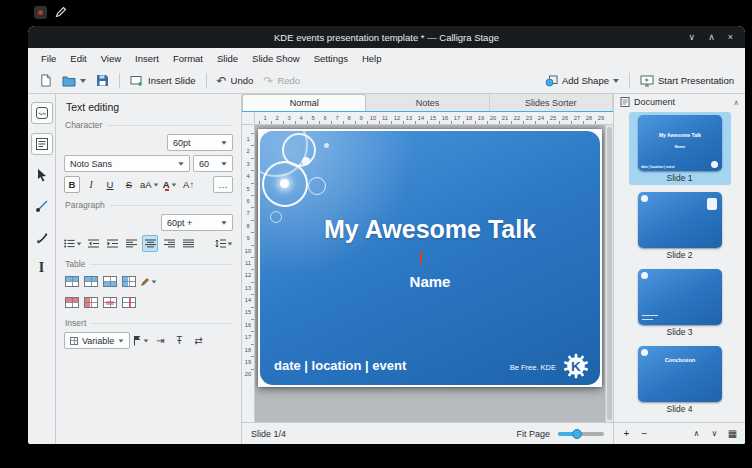 The height and width of the screenshot is (468, 752). Describe the element at coordinates (577, 434) in the screenshot. I see `zoom-slider-knob` at that location.